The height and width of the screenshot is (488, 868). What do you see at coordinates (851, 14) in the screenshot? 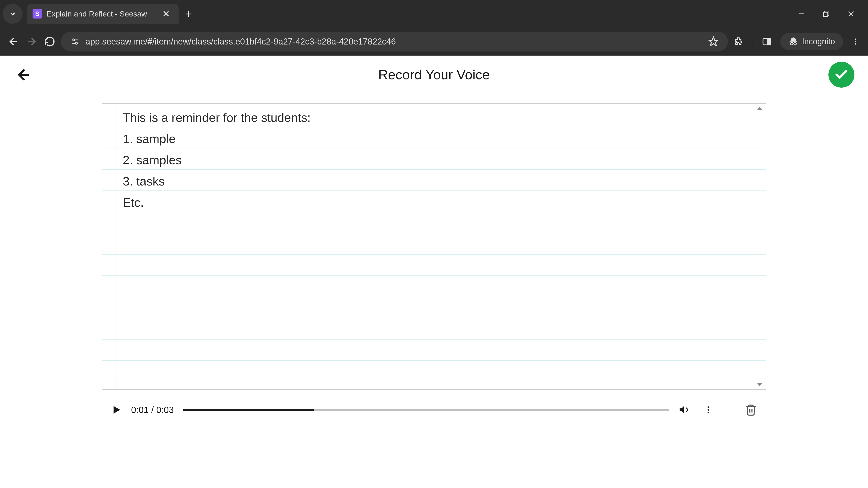
I see `close-icon` at bounding box center [851, 14].